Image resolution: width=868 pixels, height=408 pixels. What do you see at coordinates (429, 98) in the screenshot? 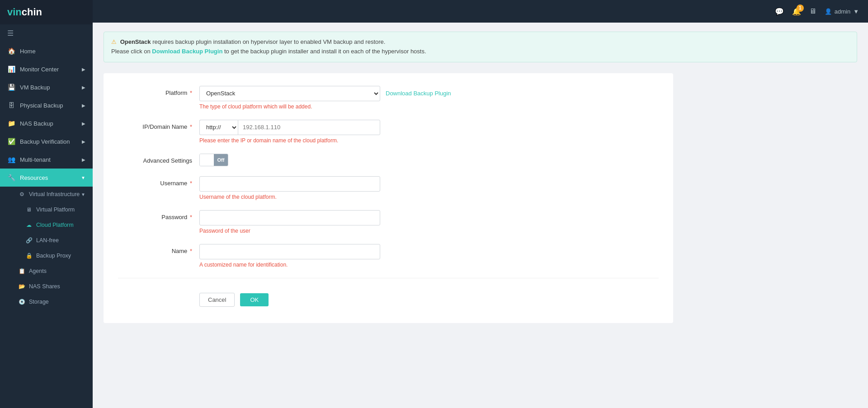
I see `platform-field: OpenStack VMware vSphere AWS Azure Downl…` at bounding box center [429, 98].